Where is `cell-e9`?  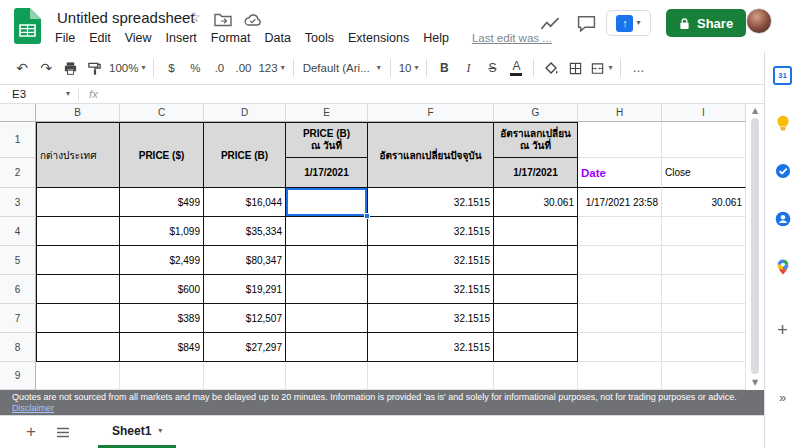 cell-e9 is located at coordinates (327, 376).